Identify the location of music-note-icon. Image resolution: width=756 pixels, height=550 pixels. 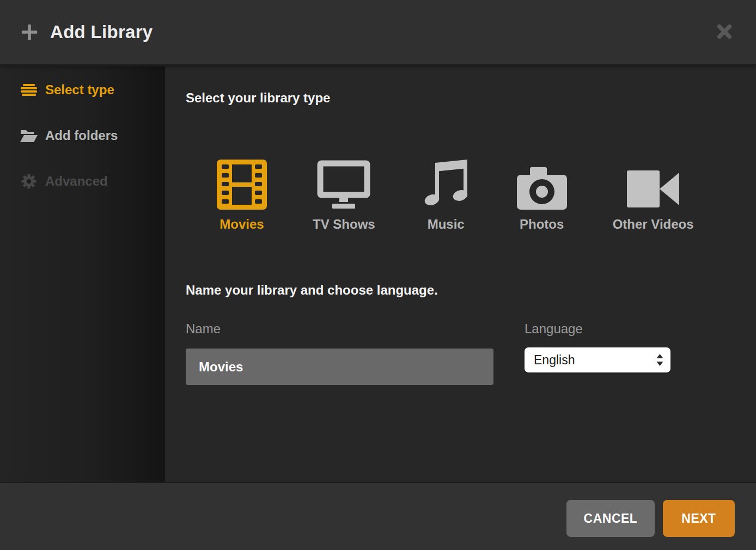
(446, 185).